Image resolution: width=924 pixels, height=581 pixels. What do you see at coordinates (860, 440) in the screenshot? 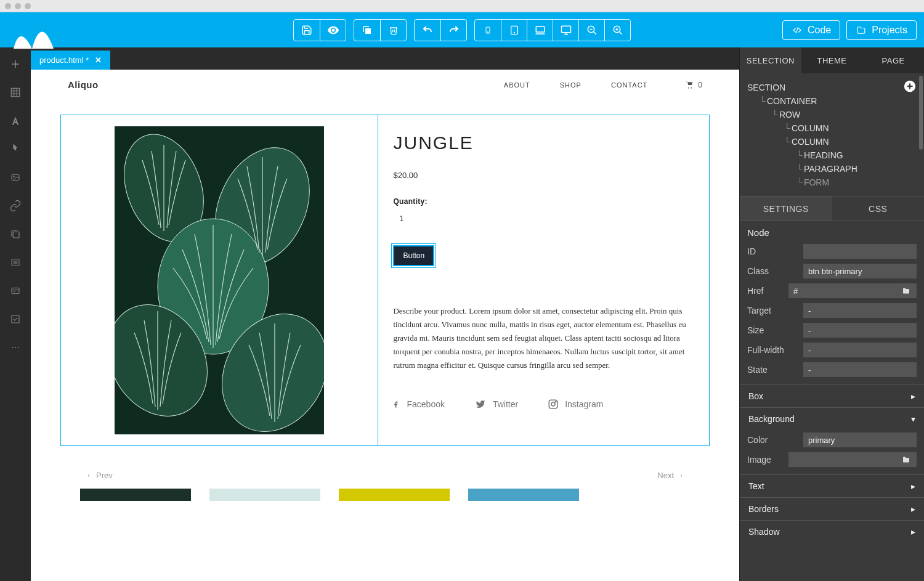
I see `bg-color-input` at bounding box center [860, 440].